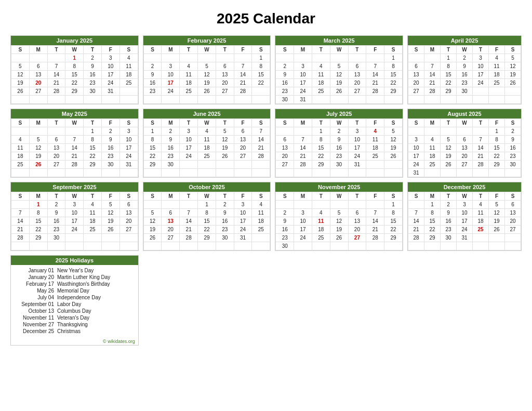 The image size is (532, 411). What do you see at coordinates (432, 75) in the screenshot?
I see `cal-cell: 14` at bounding box center [432, 75].